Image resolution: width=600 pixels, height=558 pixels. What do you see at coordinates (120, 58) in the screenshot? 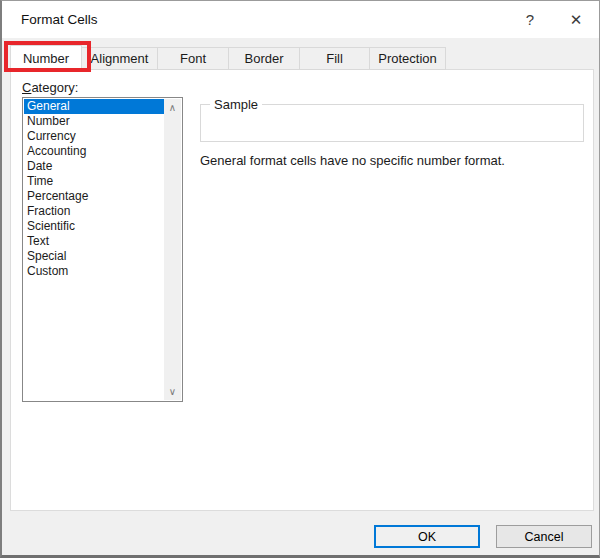
I see `tab-alignment: Alignment` at bounding box center [120, 58].